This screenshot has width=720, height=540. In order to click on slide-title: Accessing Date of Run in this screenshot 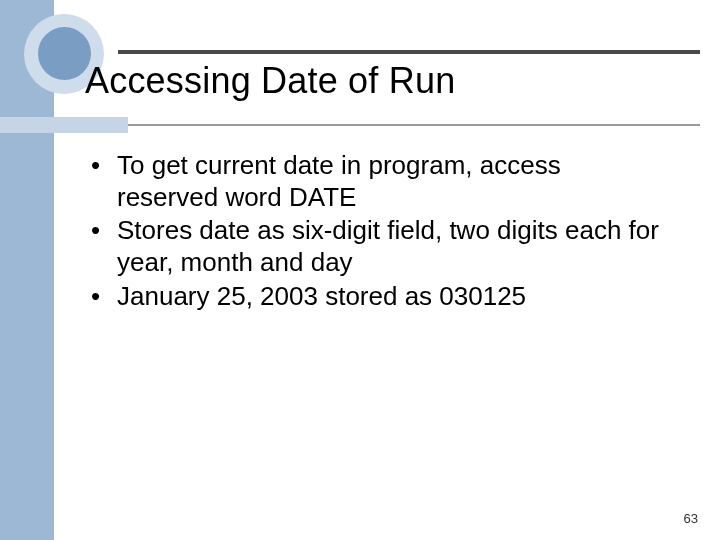, I will do `click(270, 81)`.